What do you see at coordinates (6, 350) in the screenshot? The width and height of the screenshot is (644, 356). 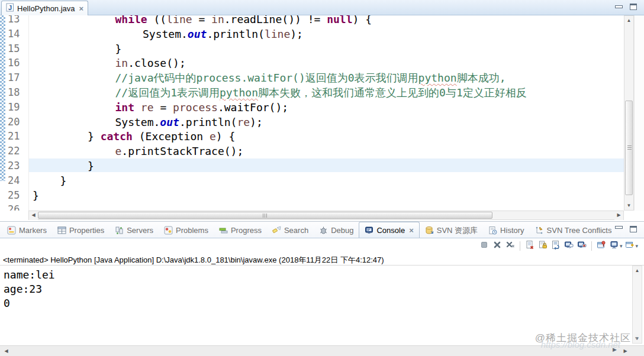 I see `console-scroll-left-icon: ◀` at bounding box center [6, 350].